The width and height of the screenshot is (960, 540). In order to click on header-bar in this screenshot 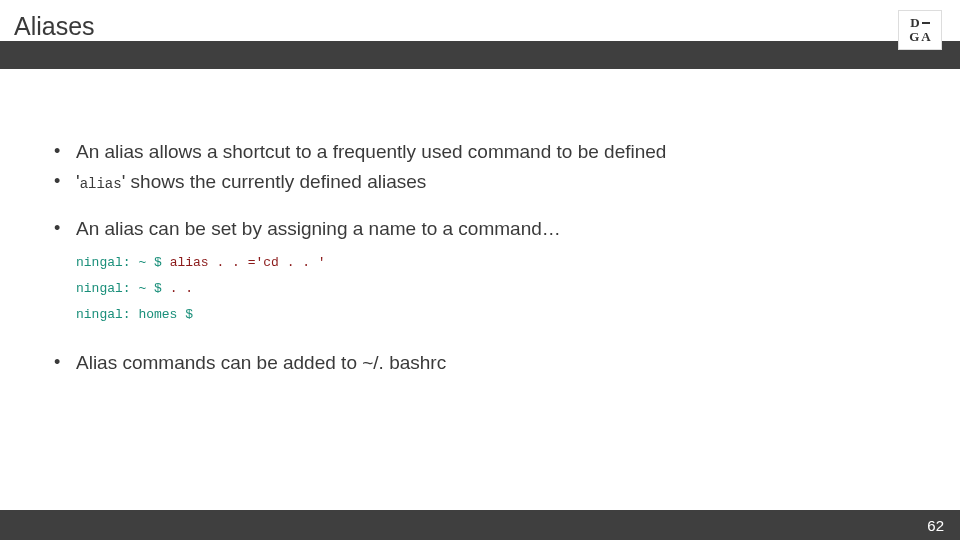, I will do `click(480, 55)`.